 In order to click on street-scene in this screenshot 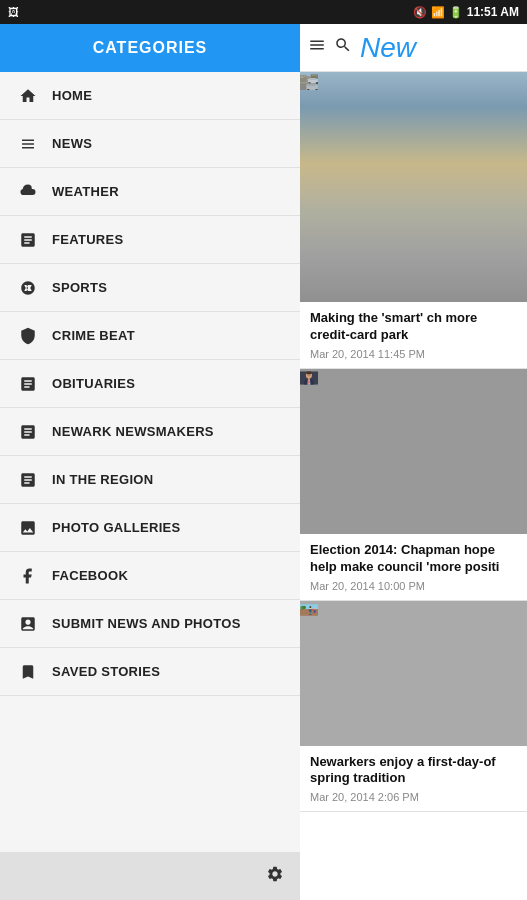, I will do `click(414, 187)`.